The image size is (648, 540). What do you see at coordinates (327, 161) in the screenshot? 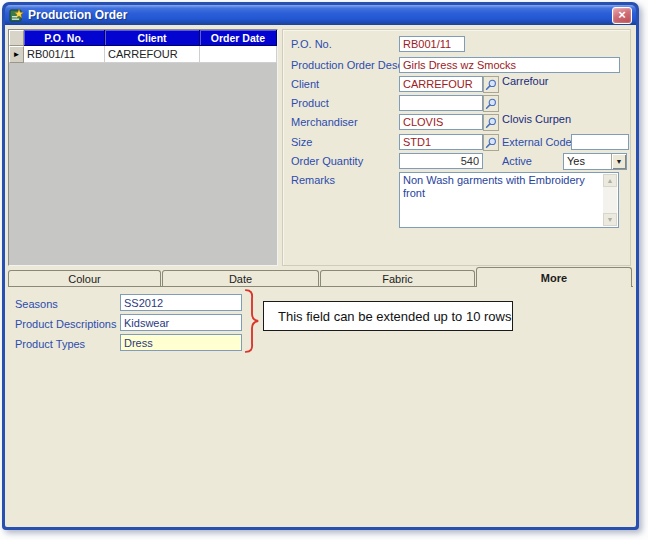
I see `order-quantity-label: Order Quantity` at bounding box center [327, 161].